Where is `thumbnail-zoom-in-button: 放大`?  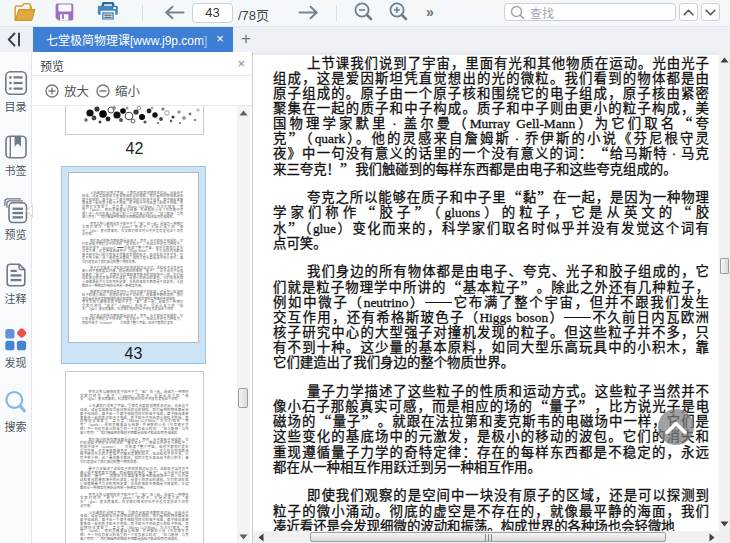 thumbnail-zoom-in-button: 放大 is located at coordinates (67, 90).